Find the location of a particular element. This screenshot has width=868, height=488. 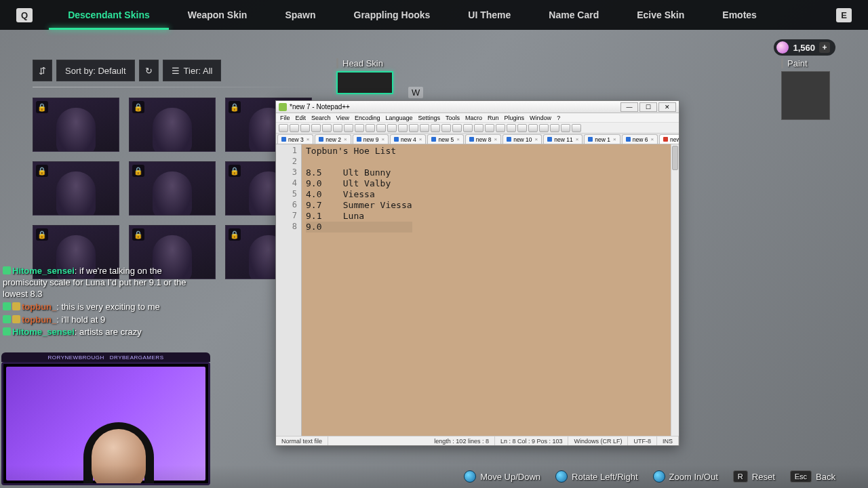

currency-add-button: + is located at coordinates (825, 47).